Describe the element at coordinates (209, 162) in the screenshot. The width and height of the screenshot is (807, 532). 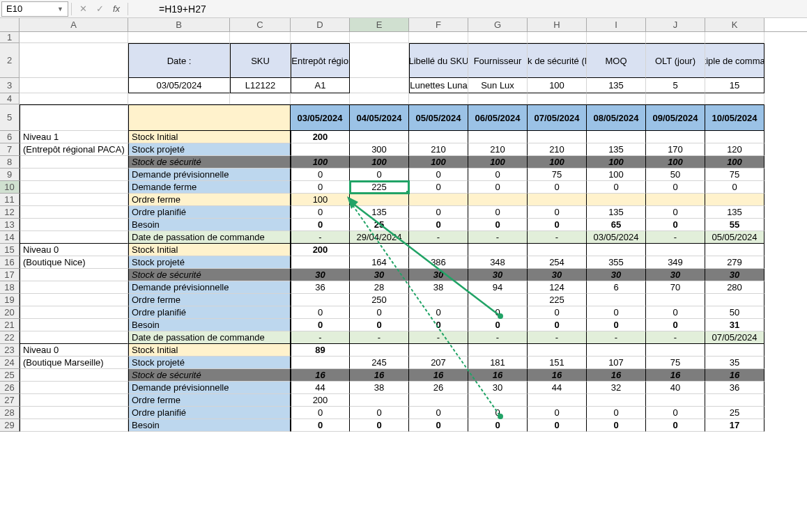
I see `rowlabel-b: Stock de sécurité` at that location.